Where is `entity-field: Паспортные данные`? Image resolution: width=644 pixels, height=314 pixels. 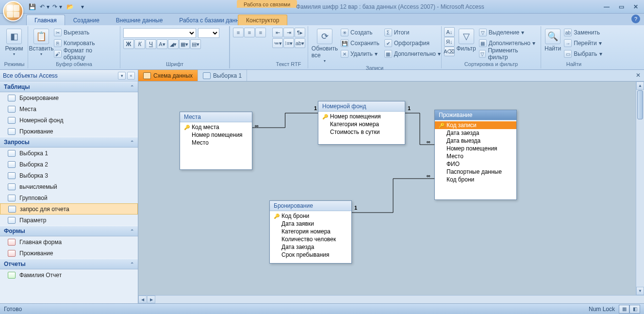 entity-field: Паспортные данные is located at coordinates (476, 172).